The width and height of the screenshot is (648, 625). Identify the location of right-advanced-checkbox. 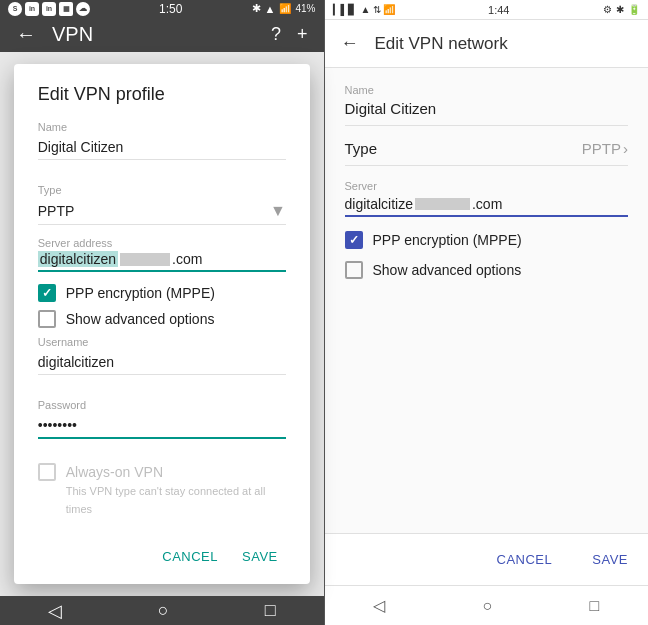
(354, 270).